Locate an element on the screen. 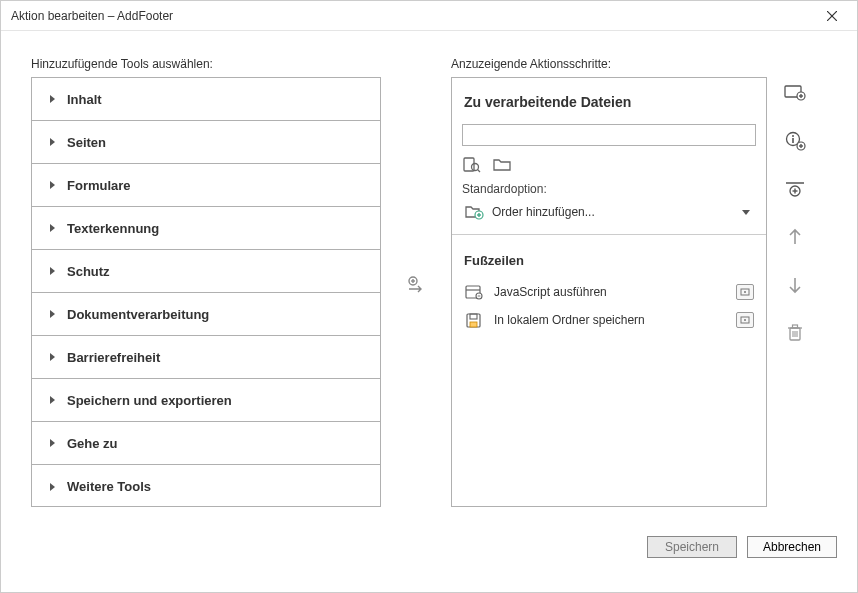 The width and height of the screenshot is (858, 593). tool-row-dokumentverarbeitung: Dokumentverarbeitung is located at coordinates (206, 314).